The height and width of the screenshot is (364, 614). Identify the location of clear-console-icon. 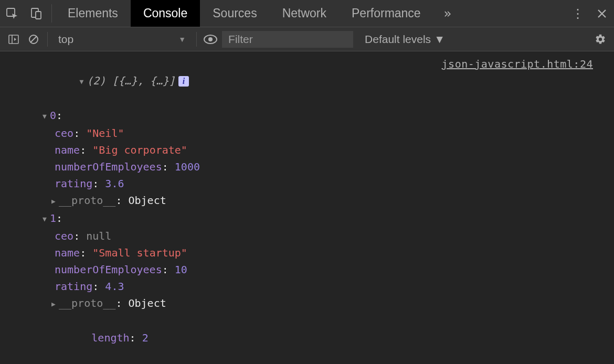
(34, 39).